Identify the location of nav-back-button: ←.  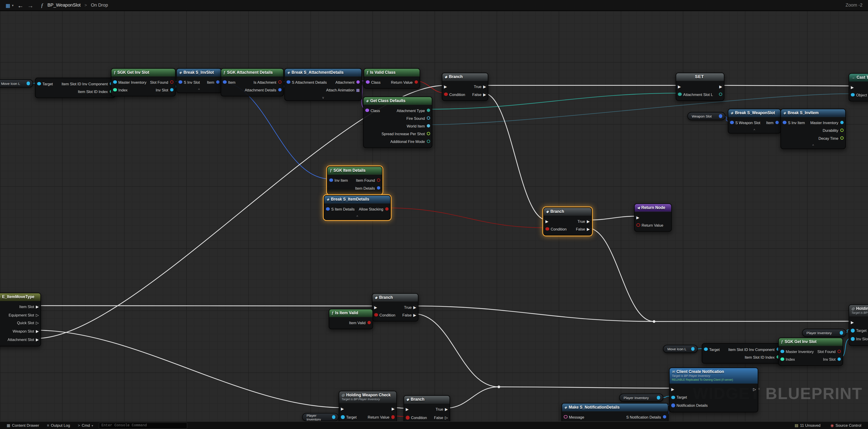
(21, 5).